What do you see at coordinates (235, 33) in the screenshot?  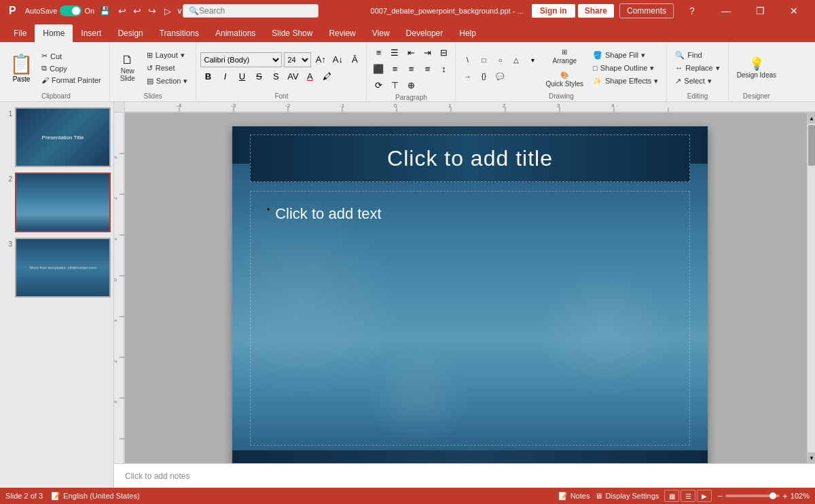 I see `tab-animations: Animations` at bounding box center [235, 33].